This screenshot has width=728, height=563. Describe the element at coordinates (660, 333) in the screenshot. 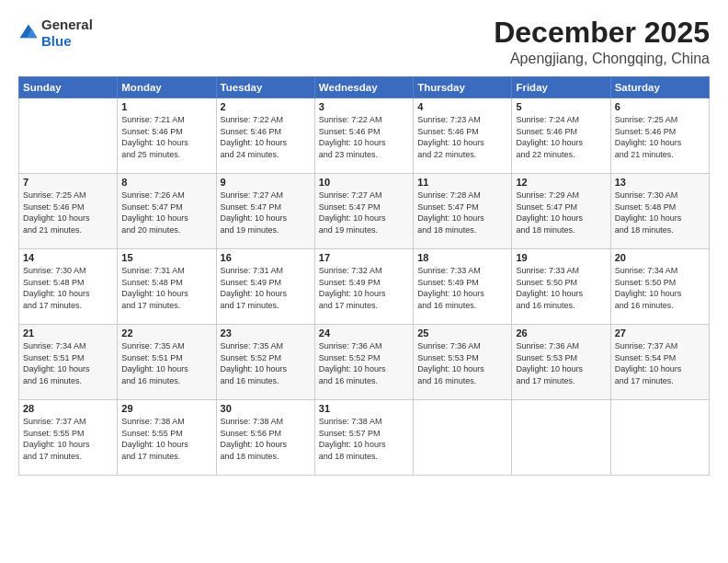

I see `day-number: 27` at that location.